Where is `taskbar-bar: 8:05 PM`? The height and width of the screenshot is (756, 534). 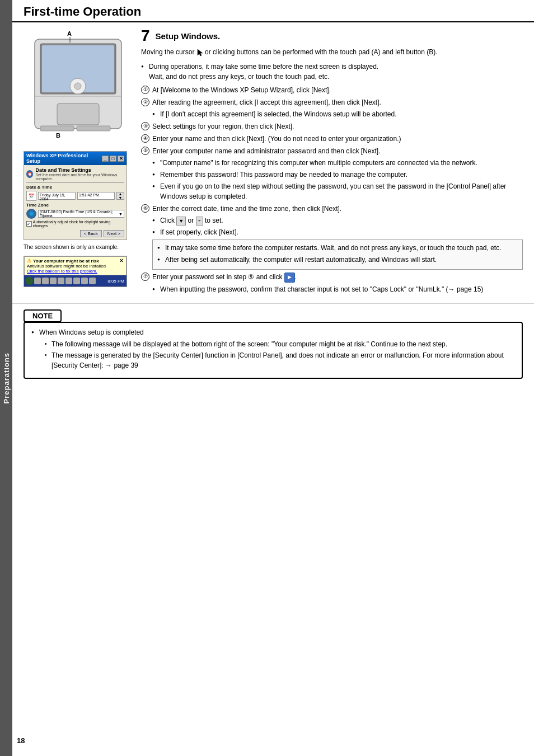
taskbar-bar: 8:05 PM is located at coordinates (75, 281).